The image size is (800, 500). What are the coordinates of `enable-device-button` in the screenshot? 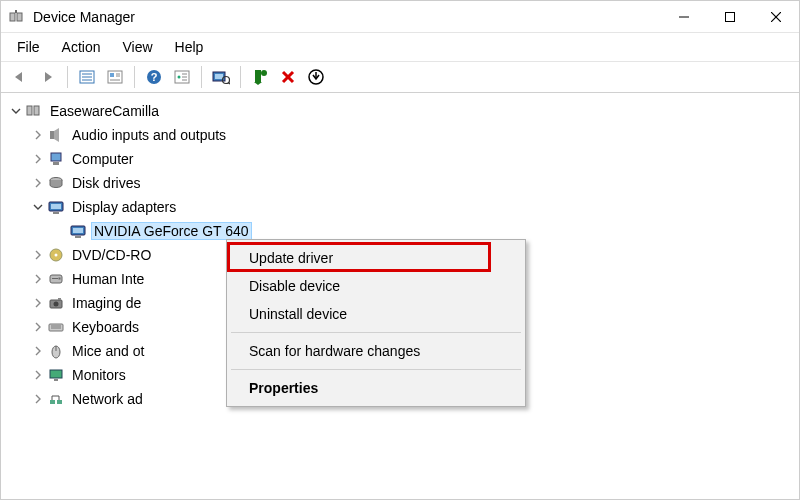 It's located at (260, 77).